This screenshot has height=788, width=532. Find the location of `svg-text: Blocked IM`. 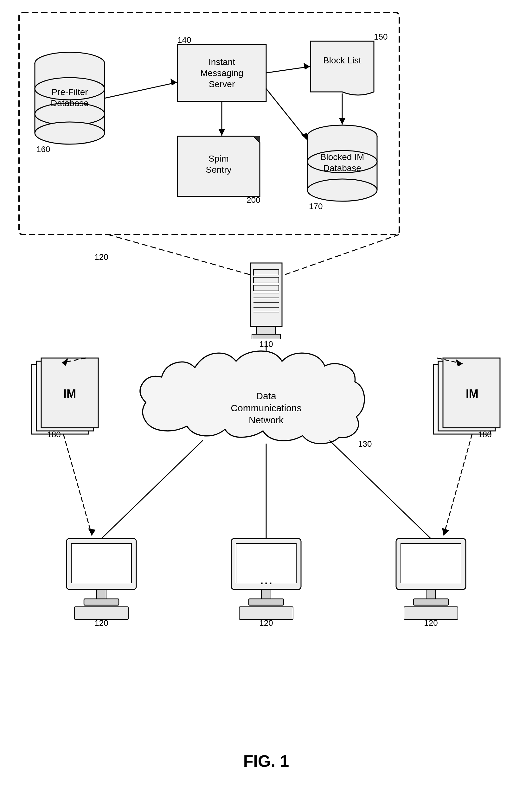

svg-text: Blocked IM is located at coordinates (342, 157).